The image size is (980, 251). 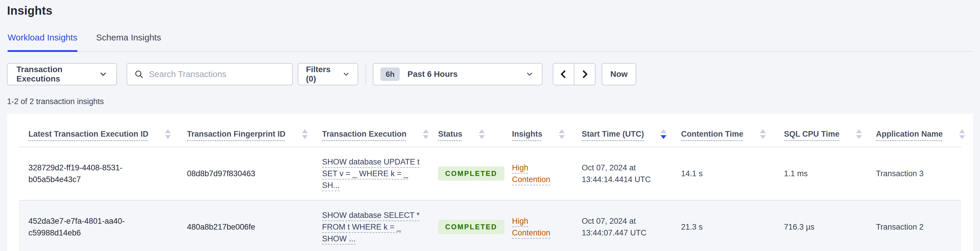 What do you see at coordinates (547, 130) in the screenshot?
I see `column-header-insights: Insights` at bounding box center [547, 130].